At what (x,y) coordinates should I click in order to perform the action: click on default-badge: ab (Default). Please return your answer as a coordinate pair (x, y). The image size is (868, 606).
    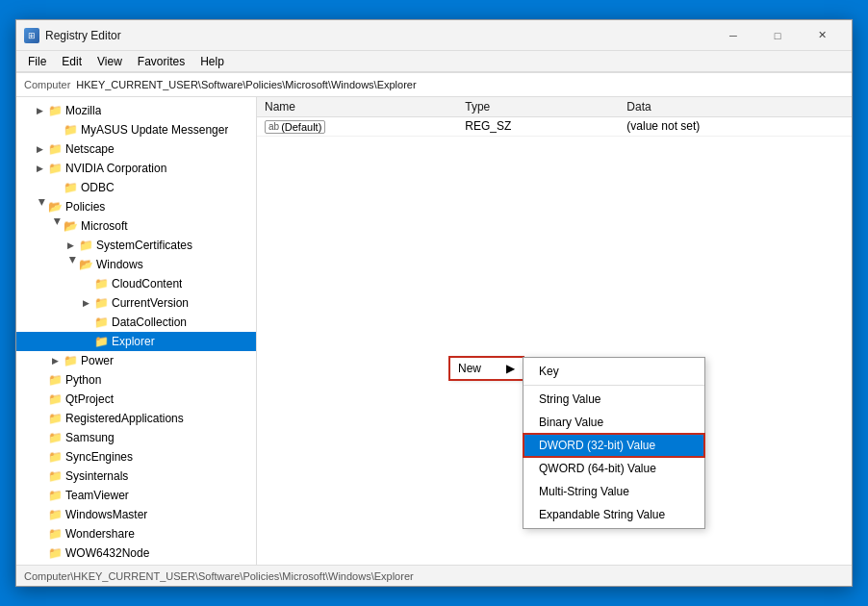
    Looking at the image, I should click on (294, 127).